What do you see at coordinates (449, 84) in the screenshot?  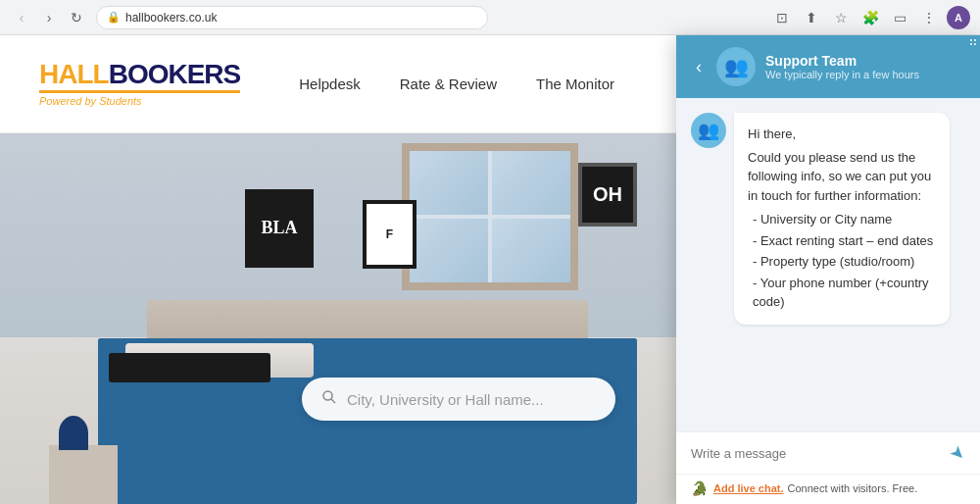 I see `nav-rate-review: Rate & Review` at bounding box center [449, 84].